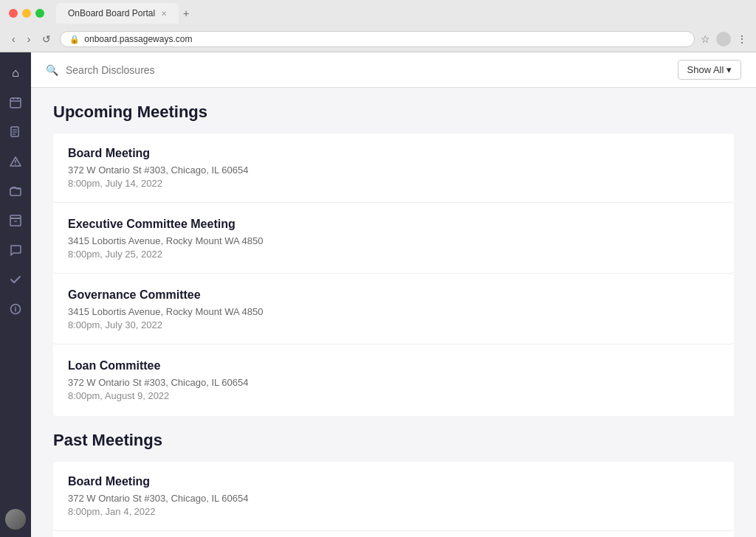 The width and height of the screenshot is (756, 537). What do you see at coordinates (394, 499) in the screenshot?
I see `past-meetings-group: Board Meeting 372 W Ontario St #303, Chi…` at bounding box center [394, 499].